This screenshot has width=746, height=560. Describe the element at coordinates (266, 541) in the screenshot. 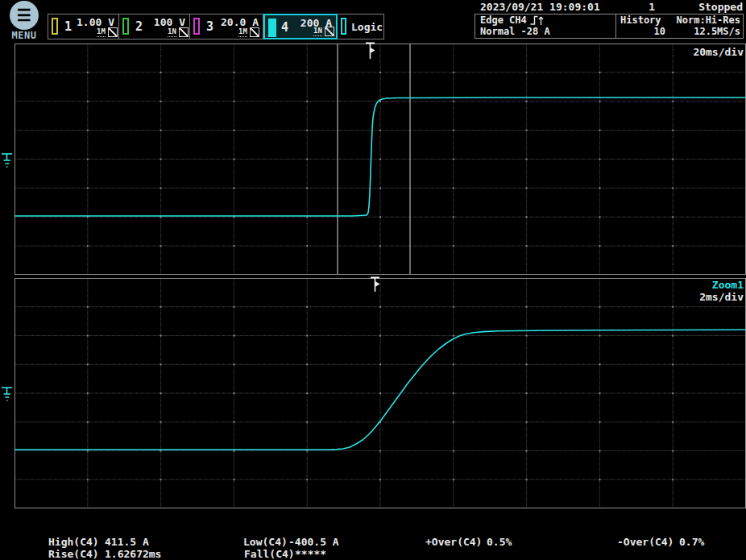

I see `measure-low-label: Low(C4)` at that location.